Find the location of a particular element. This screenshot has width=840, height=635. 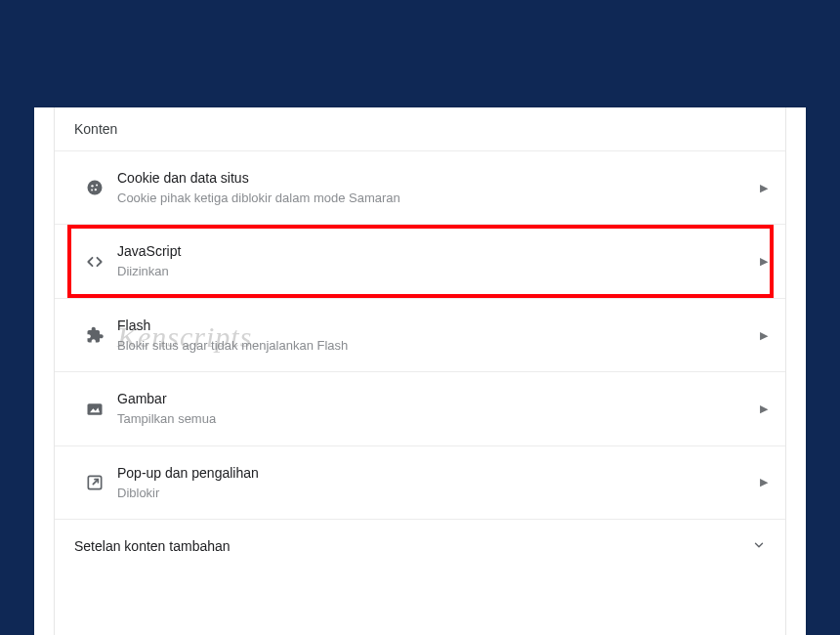

row-title: Gambar is located at coordinates (431, 399).